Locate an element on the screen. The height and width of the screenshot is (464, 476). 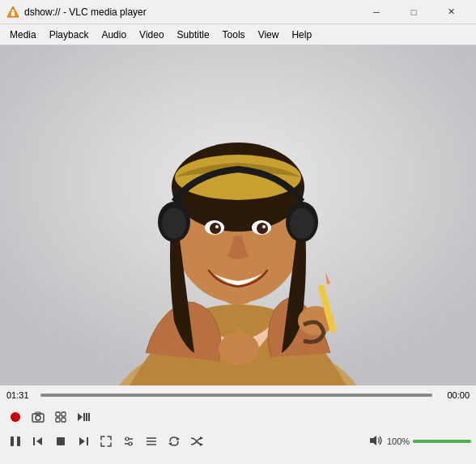
menu-item-subtitle: Subtitle is located at coordinates (193, 35).